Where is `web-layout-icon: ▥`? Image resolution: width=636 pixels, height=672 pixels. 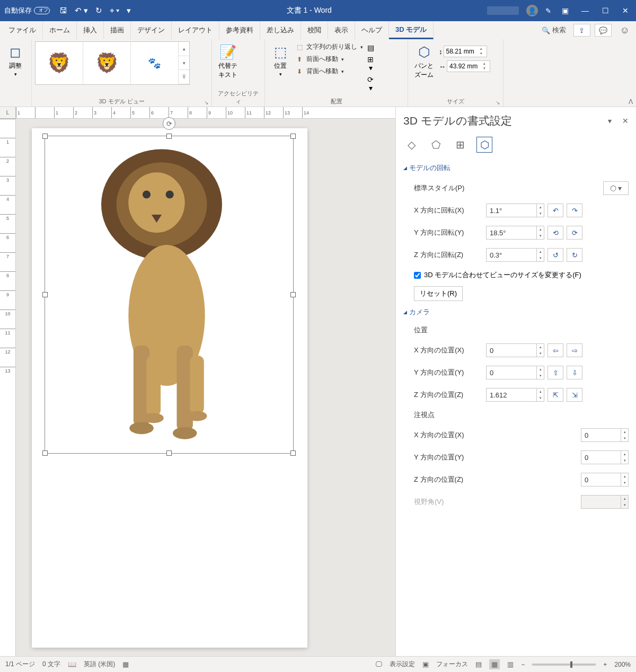
web-layout-icon: ▥ is located at coordinates (510, 665).